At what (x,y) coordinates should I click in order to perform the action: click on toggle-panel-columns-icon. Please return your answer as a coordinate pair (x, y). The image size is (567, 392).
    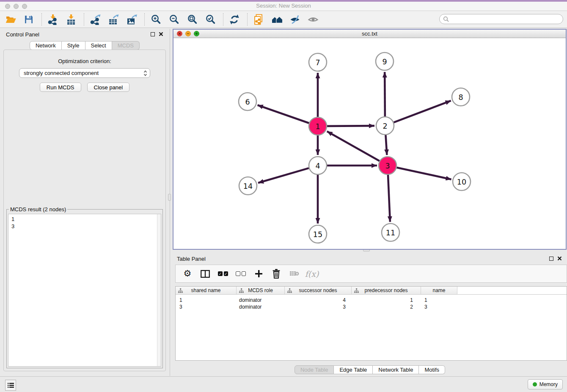
    Looking at the image, I should click on (205, 274).